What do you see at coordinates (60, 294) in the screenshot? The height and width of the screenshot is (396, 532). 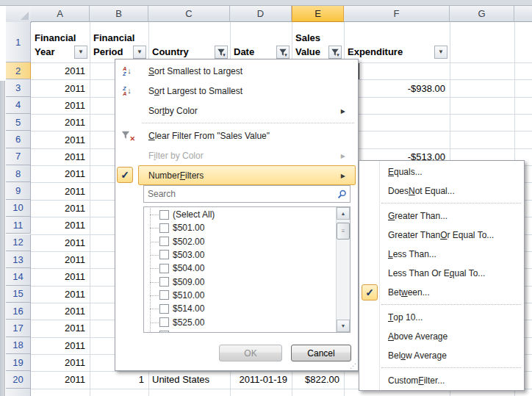 I see `cell-A15: 2011` at bounding box center [60, 294].